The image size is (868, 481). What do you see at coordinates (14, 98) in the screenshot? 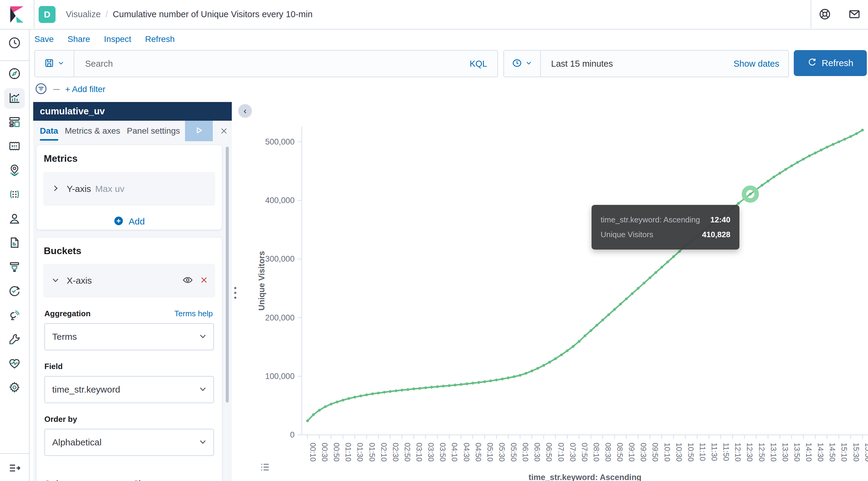
I see `nav-item-visualize` at bounding box center [14, 98].